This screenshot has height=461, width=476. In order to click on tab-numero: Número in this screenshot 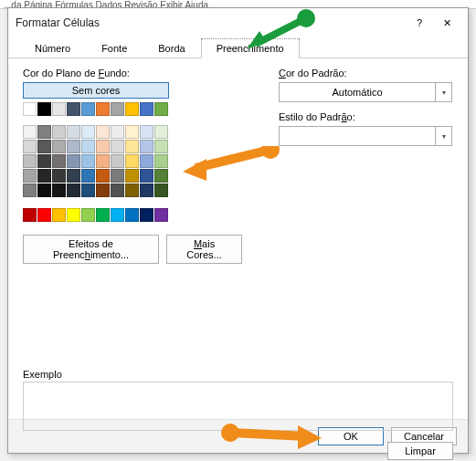, I will do `click(53, 48)`.